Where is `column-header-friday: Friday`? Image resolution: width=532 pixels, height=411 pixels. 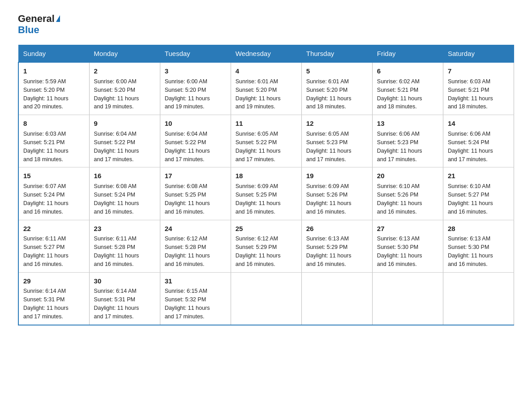
column-header-friday: Friday is located at coordinates (408, 54).